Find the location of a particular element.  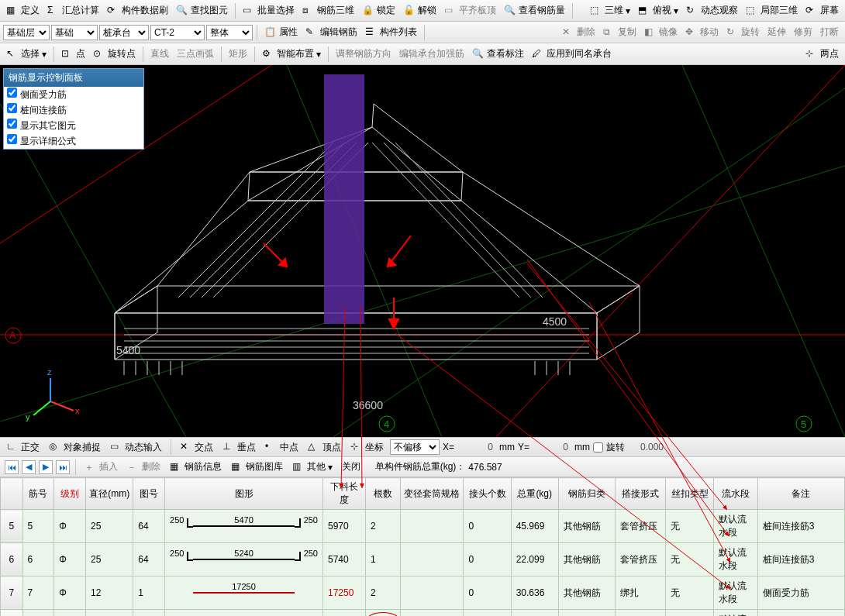

findview-button: 🔍查找图元 is located at coordinates (202, 11).